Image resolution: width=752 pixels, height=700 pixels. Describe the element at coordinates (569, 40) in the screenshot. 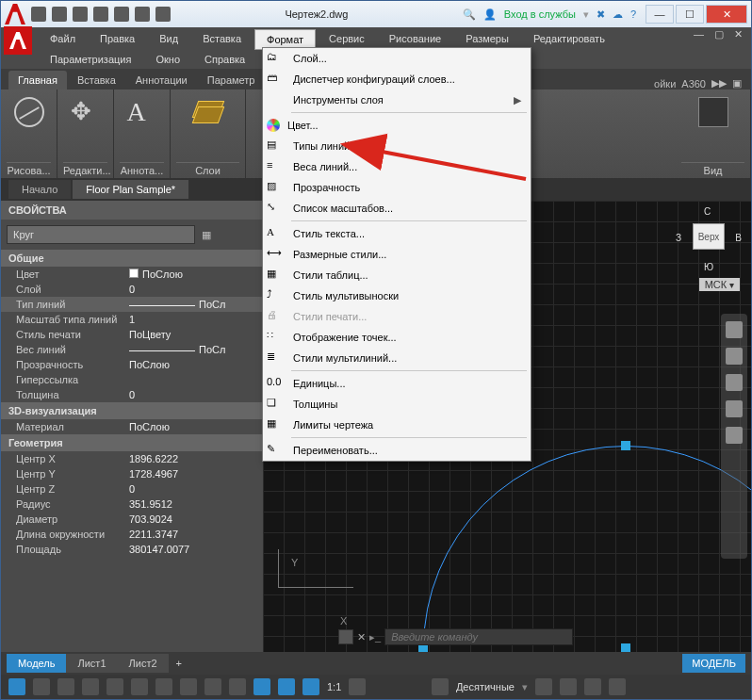

I see `menu-modify: Редактировать` at that location.